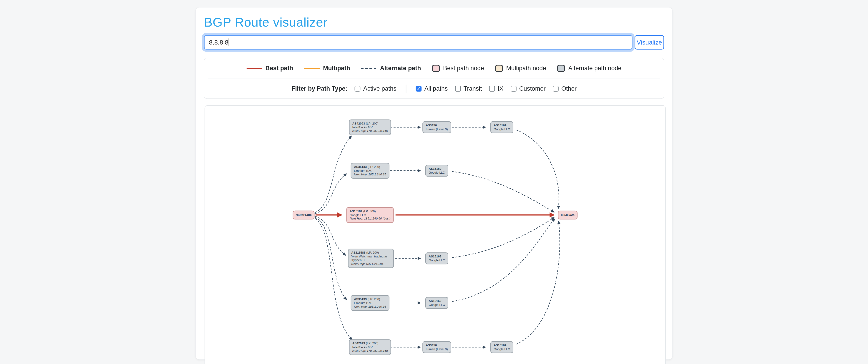 Image resolution: width=868 pixels, height=364 pixels. What do you see at coordinates (369, 68) in the screenshot?
I see `alternate-path-line-swatch` at bounding box center [369, 68].